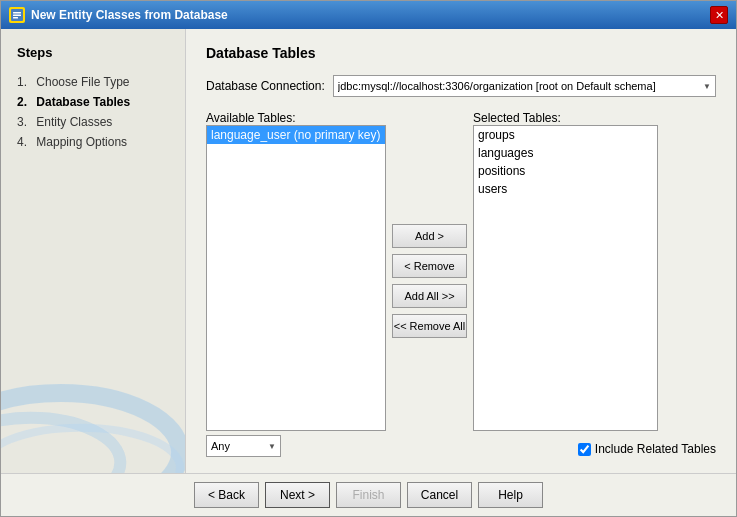  What do you see at coordinates (566, 189) in the screenshot?
I see `list-item: users` at bounding box center [566, 189].